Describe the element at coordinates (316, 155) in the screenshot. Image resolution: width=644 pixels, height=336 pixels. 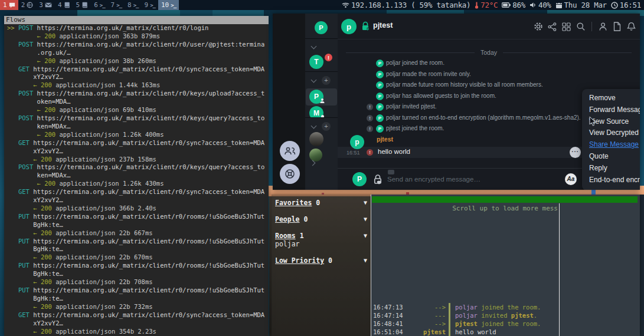
I see `room-avatar-photo-landscape` at that location.